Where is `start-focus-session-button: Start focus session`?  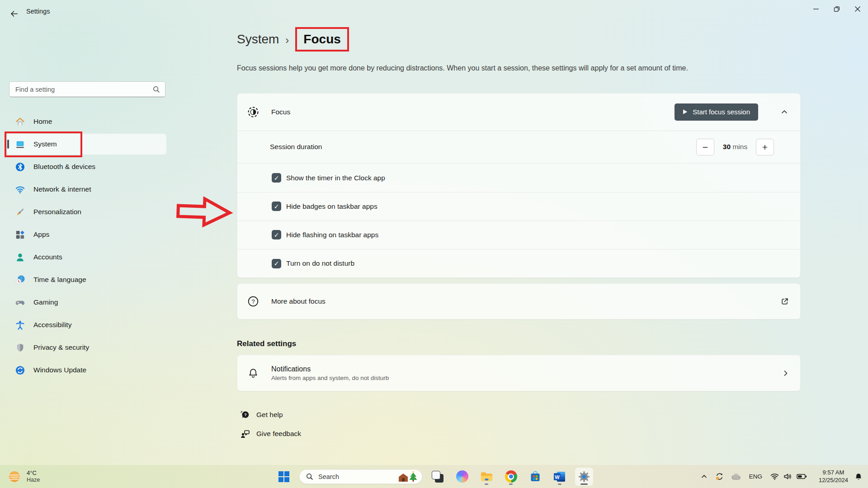 start-focus-session-button: Start focus session is located at coordinates (716, 112).